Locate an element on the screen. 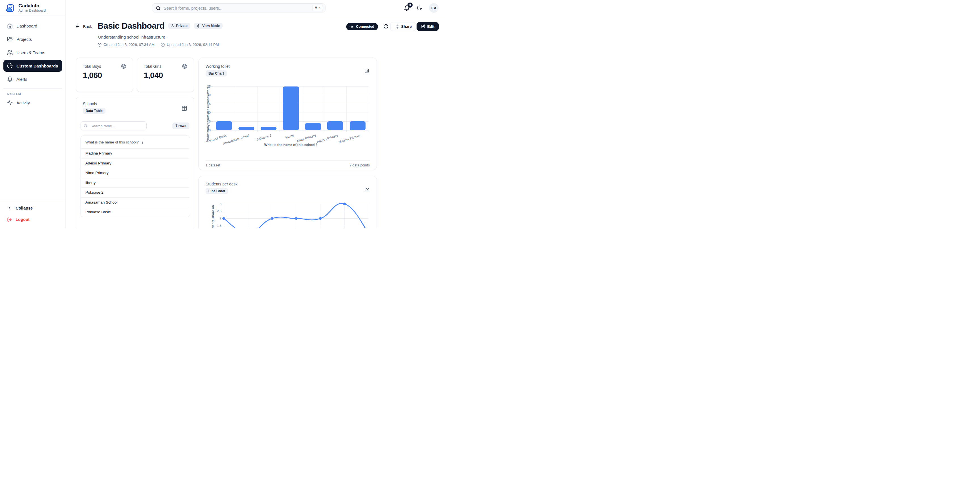 Image resolution: width=980 pixels, height=503 pixels. card-footer-divider is located at coordinates (288, 161).